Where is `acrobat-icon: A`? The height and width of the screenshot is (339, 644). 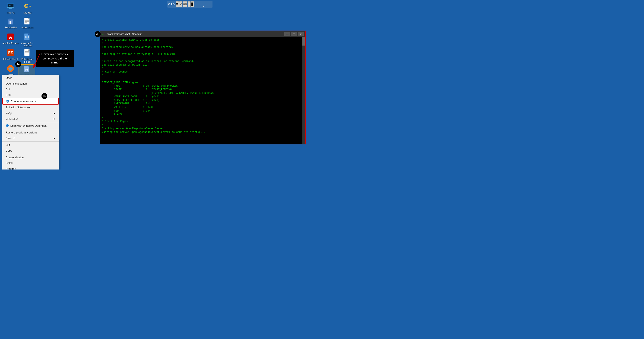
acrobat-icon: A is located at coordinates (10, 37).